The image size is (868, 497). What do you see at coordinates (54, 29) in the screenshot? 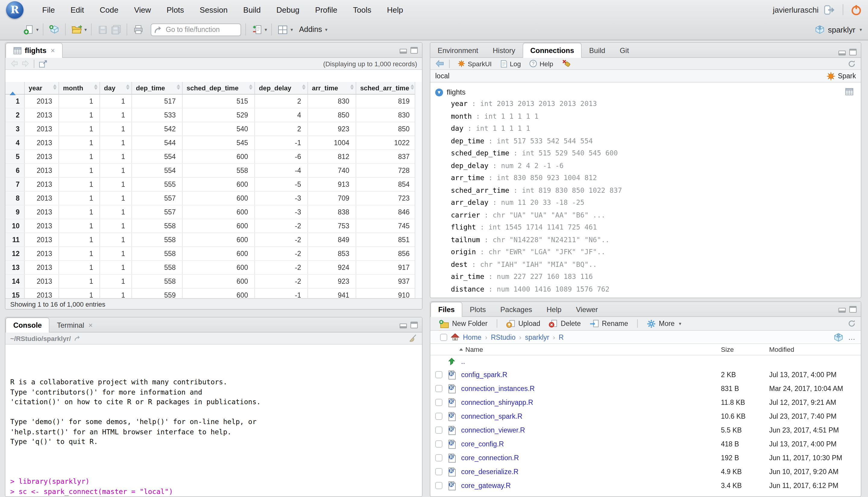
I see `new-project-button` at bounding box center [54, 29].